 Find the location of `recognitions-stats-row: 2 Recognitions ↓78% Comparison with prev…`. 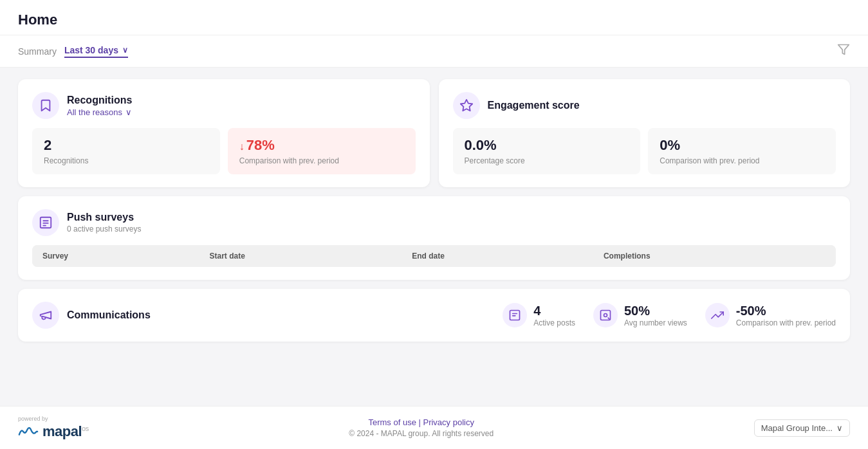

recognitions-stats-row: 2 Recognitions ↓78% Comparison with prev… is located at coordinates (224, 151).